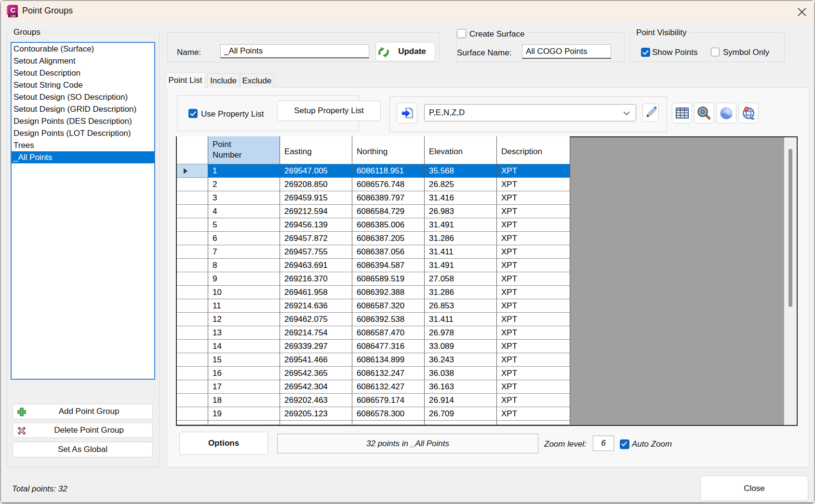 The width and height of the screenshot is (815, 504). I want to click on svg-text: C3D, so click(13, 16).